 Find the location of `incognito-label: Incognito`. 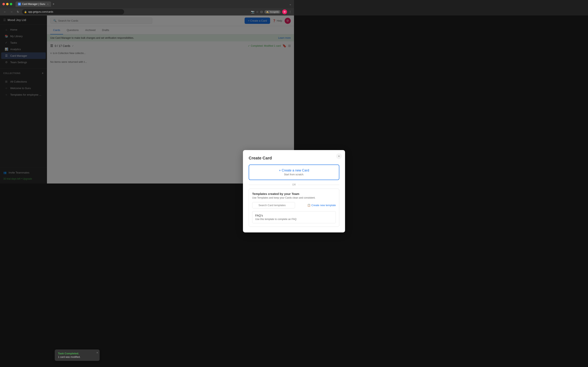

incognito-label: Incognito is located at coordinates (274, 12).